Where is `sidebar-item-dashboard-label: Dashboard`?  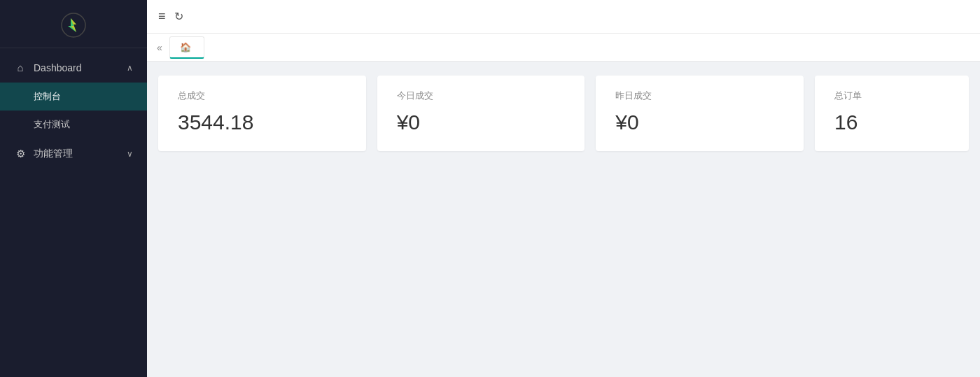 sidebar-item-dashboard-label: Dashboard is located at coordinates (80, 68).